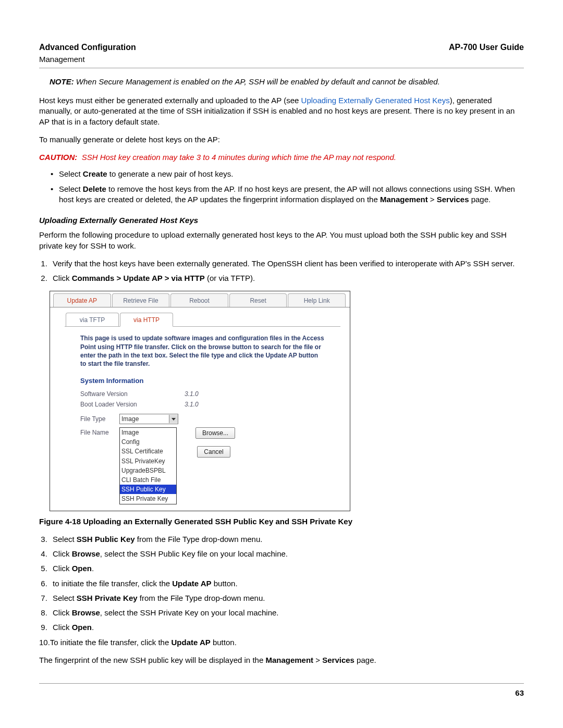 Image resolution: width=563 pixels, height=728 pixels. I want to click on tab-via-tftp: via TFTP, so click(92, 319).